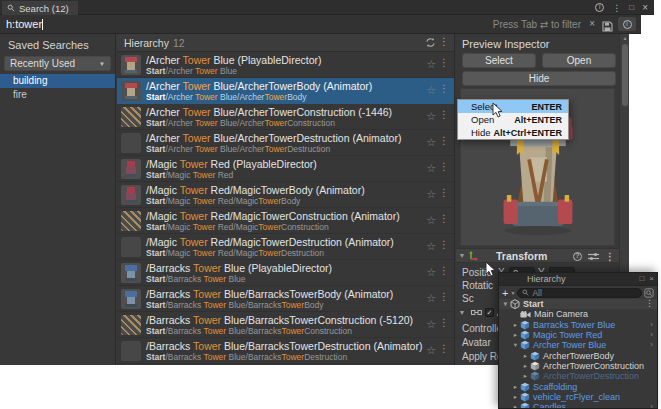  Describe the element at coordinates (578, 355) in the screenshot. I see `hierarchy-tree-item: ▸ArcherTowerBody` at that location.